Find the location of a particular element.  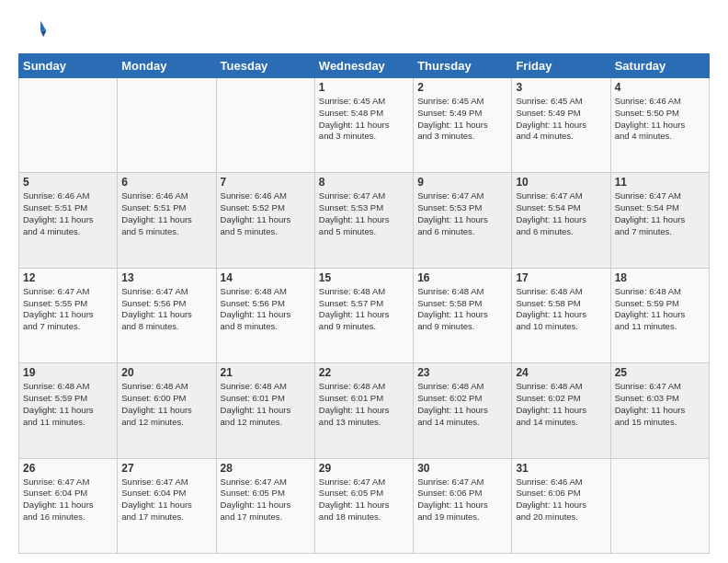

calendar-cell: 25Sunrise: 6:47 AM Sunset: 6:03 PM Dayli… is located at coordinates (660, 410).